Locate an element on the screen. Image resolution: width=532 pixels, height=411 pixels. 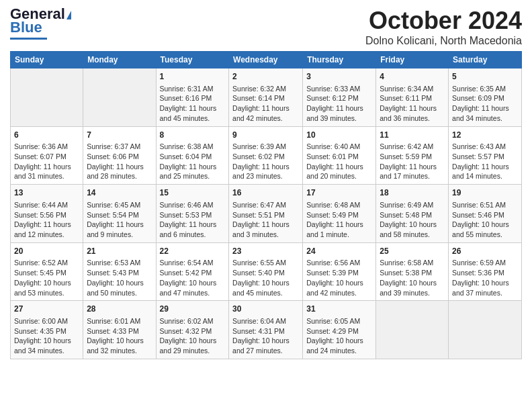
logo-underline is located at coordinates (28, 39).